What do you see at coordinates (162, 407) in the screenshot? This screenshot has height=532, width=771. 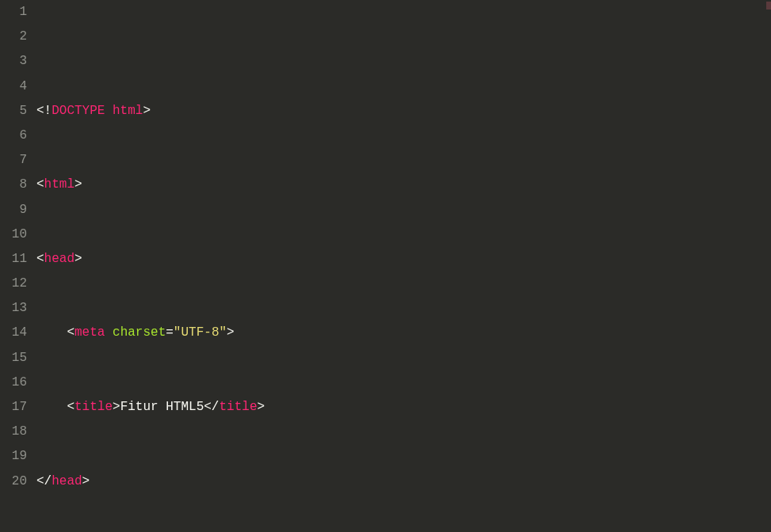 I see `code-token: Fitur HTML5` at bounding box center [162, 407].